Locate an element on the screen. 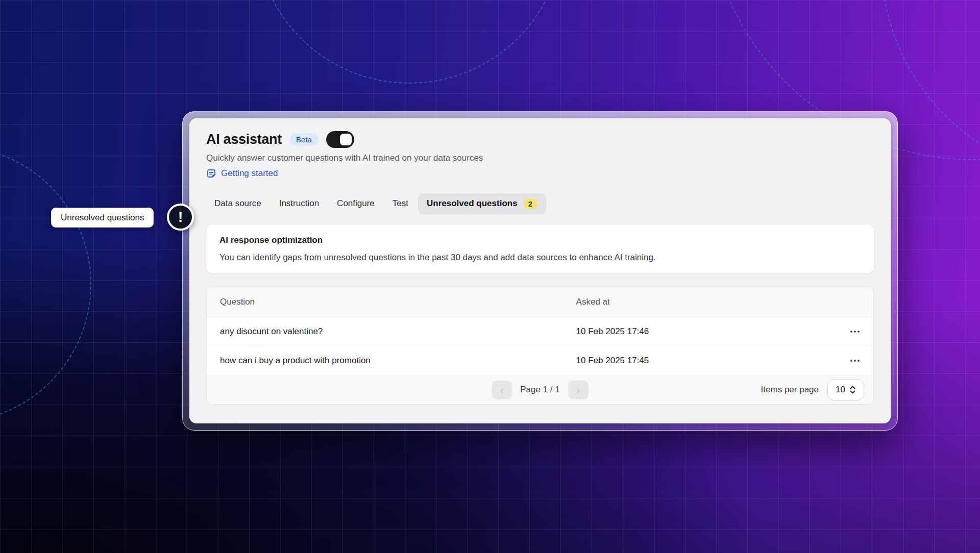 The width and height of the screenshot is (980, 553). ai-assistant-toggle is located at coordinates (340, 140).